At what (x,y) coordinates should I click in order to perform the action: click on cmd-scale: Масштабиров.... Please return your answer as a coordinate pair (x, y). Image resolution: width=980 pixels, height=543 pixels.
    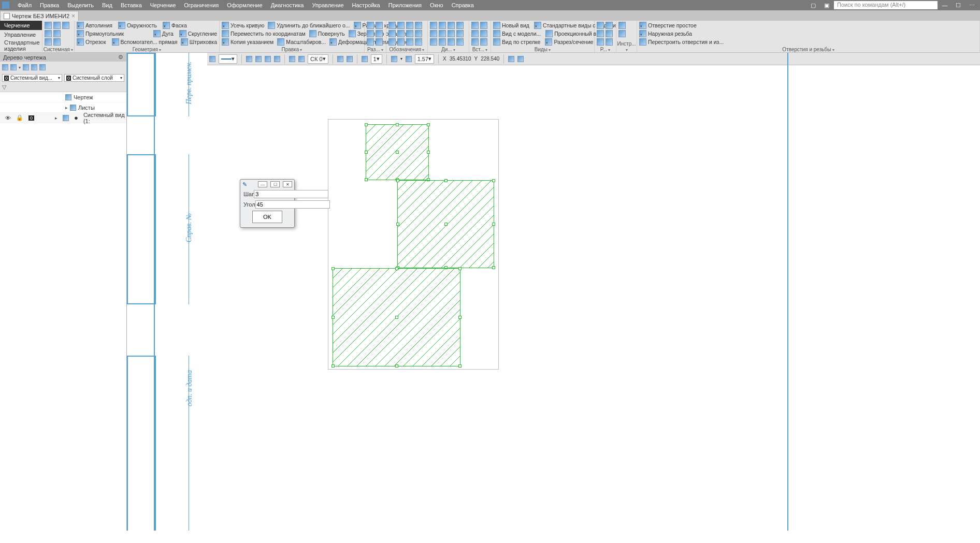
    Looking at the image, I should click on (306, 42).